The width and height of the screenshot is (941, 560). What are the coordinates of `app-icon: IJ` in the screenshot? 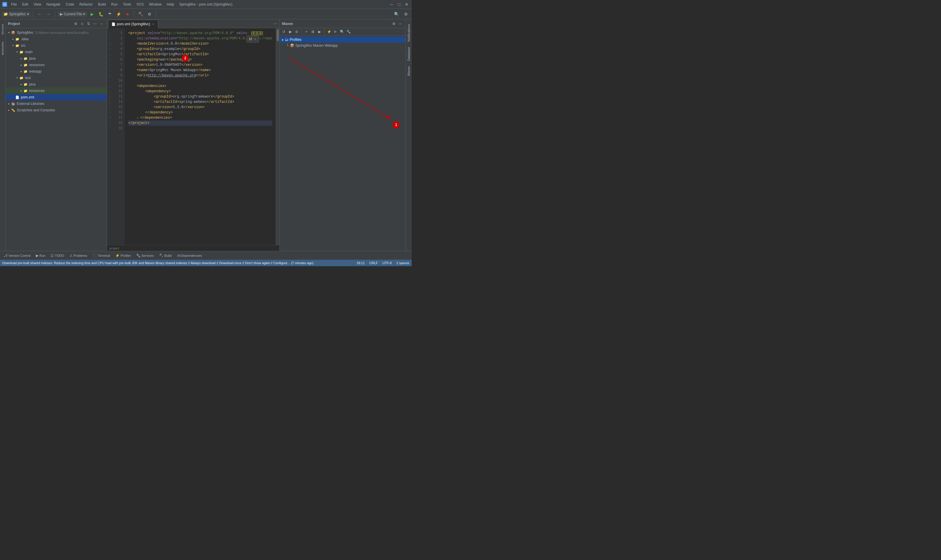 It's located at (5, 5).